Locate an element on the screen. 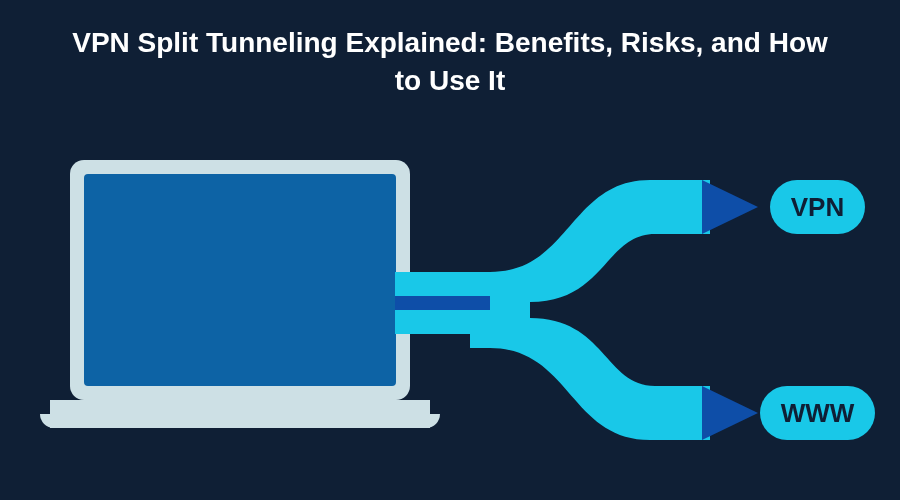 Image resolution: width=900 pixels, height=500 pixels. arrow-vpn-icon is located at coordinates (732, 207).